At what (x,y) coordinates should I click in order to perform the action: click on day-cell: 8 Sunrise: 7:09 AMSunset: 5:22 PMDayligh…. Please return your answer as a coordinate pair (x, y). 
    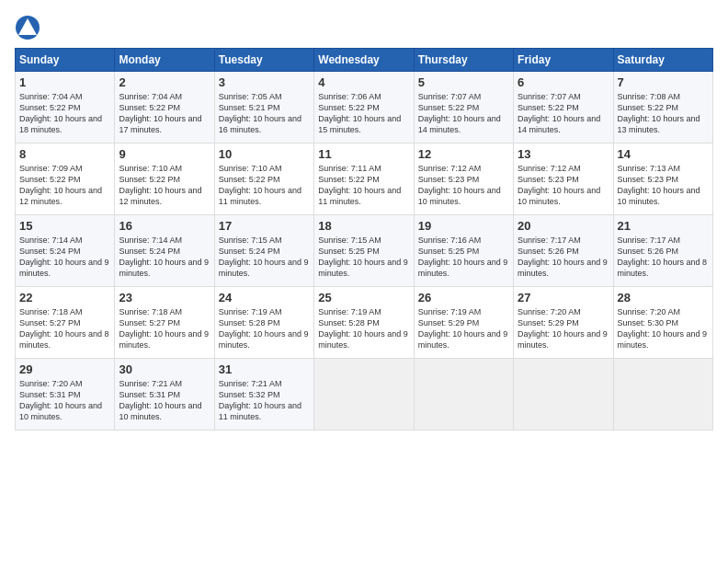
    Looking at the image, I should click on (65, 179).